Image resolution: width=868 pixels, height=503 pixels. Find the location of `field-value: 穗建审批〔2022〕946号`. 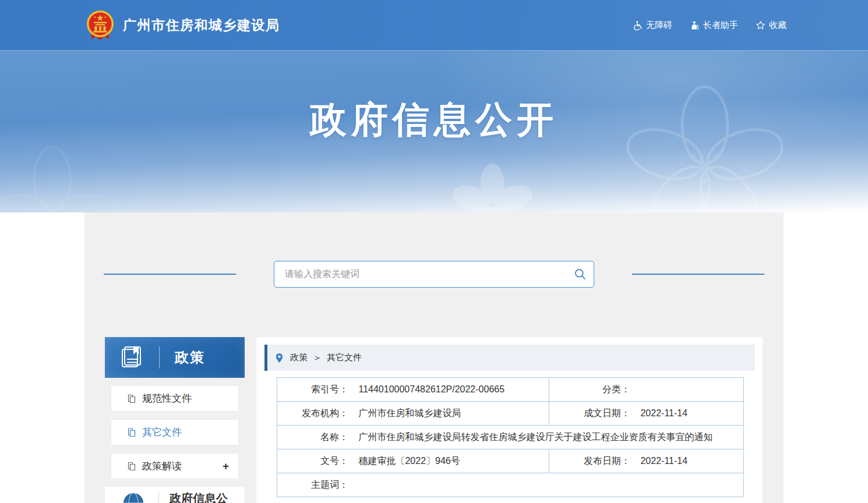

field-value: 穗建审批〔2022〕946号 is located at coordinates (409, 461).